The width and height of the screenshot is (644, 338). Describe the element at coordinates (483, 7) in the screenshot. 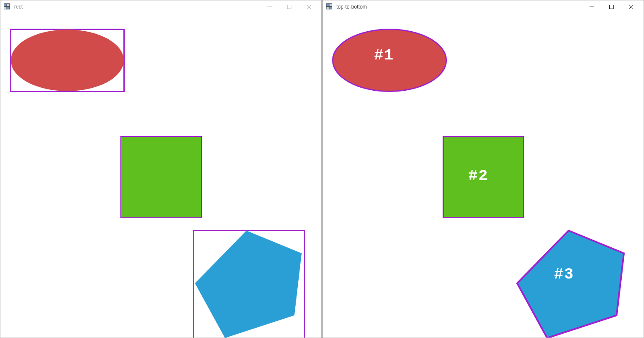

I see `titlebar-top-to-bottom: top-to-bottom` at that location.